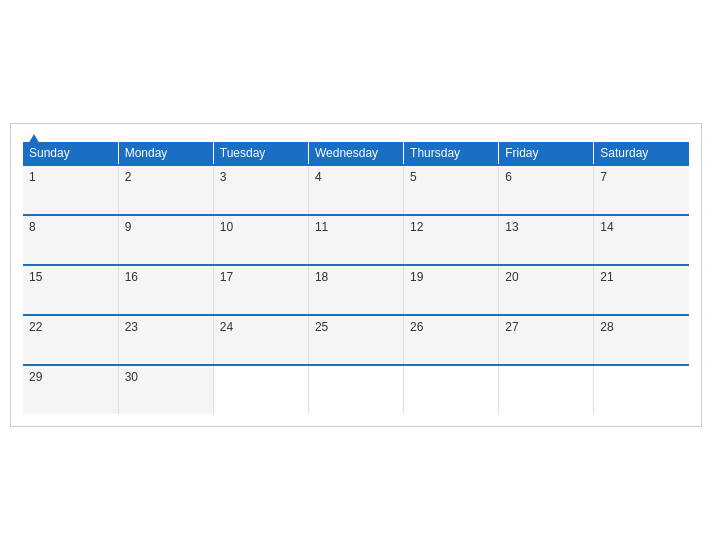 The height and width of the screenshot is (550, 712). I want to click on calendar-day-cell: 19, so click(452, 290).